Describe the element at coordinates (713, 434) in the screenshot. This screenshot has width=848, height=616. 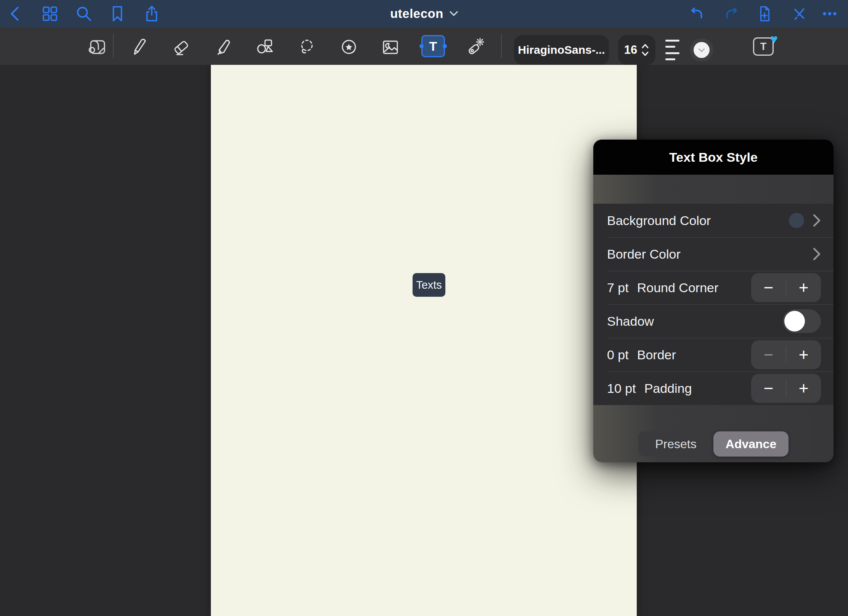
I see `popover-footer: Presets Advance` at that location.